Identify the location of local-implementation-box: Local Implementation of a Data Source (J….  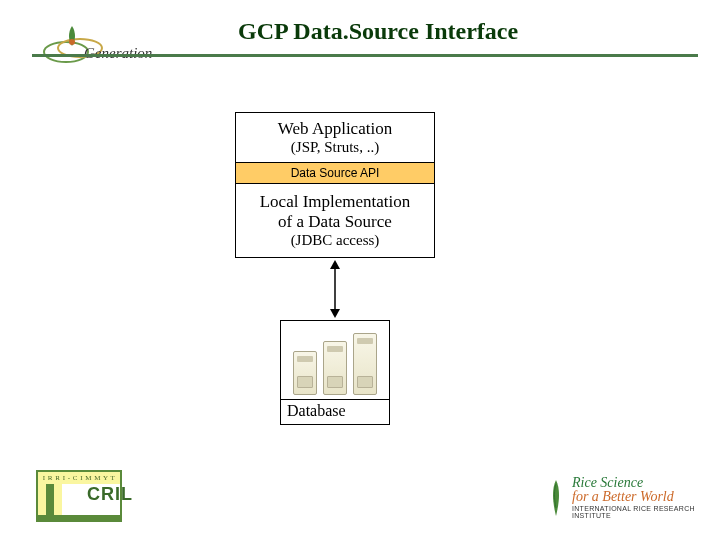
(335, 221).